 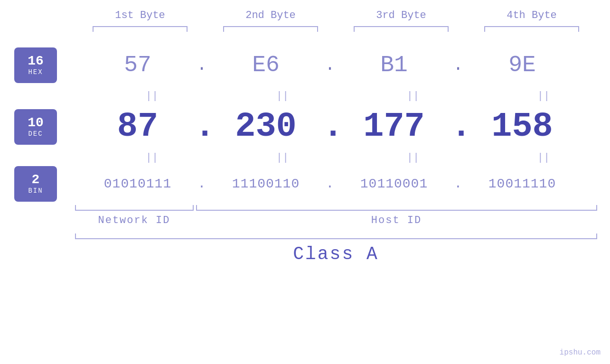 What do you see at coordinates (36, 62) in the screenshot?
I see `hex-base-number: 16` at bounding box center [36, 62].